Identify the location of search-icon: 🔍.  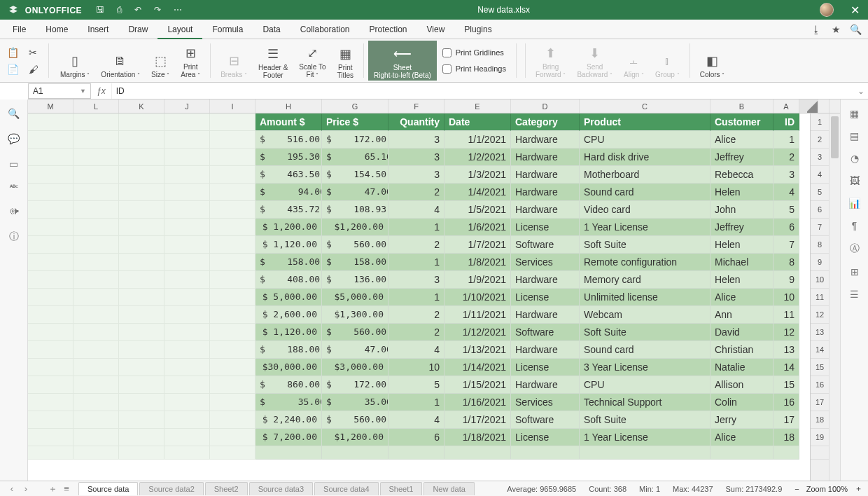
(855, 29).